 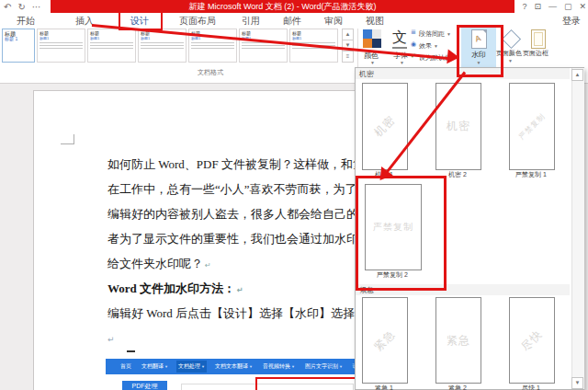 I want to click on quick-access-toolbar: ↶↻⋯, so click(x=22, y=6).